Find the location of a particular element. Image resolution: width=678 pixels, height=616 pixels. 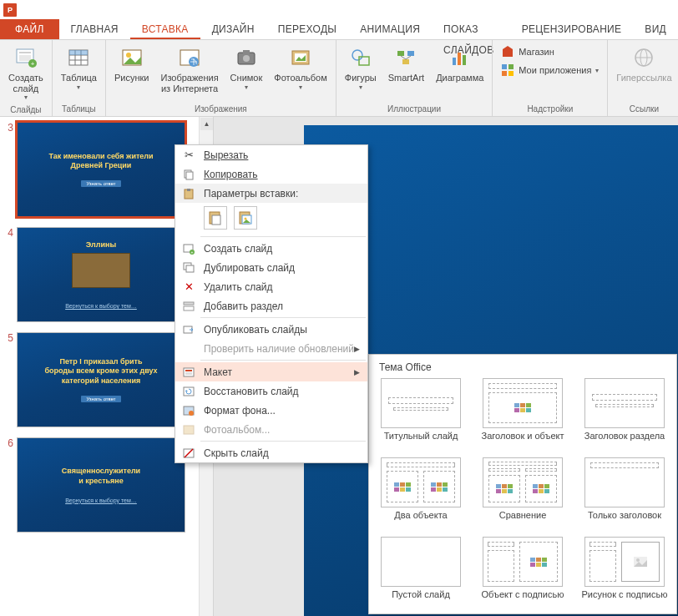

cm-duplicate-slide: Дублировать слайд is located at coordinates (271, 267).